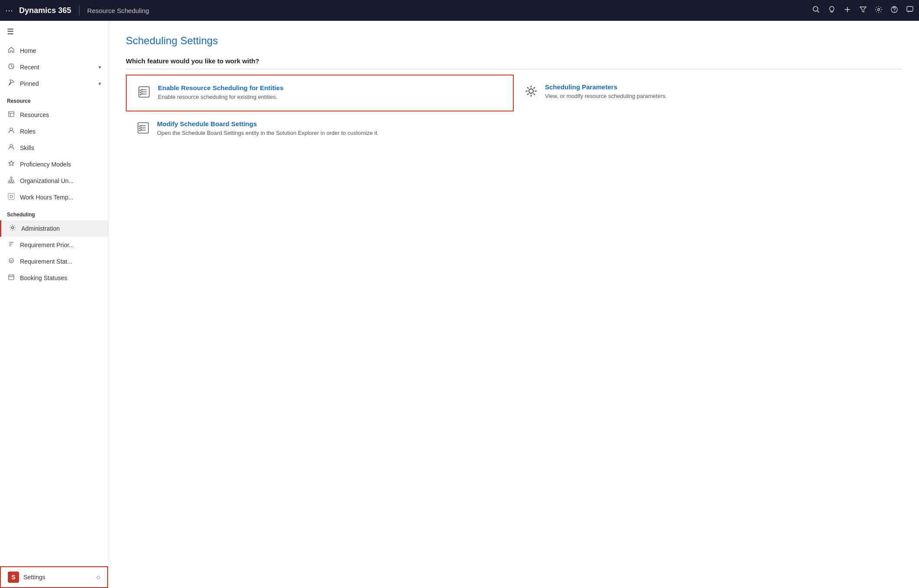 The height and width of the screenshot is (588, 919). Describe the element at coordinates (35, 577) in the screenshot. I see `settings-label: Settings` at that location.